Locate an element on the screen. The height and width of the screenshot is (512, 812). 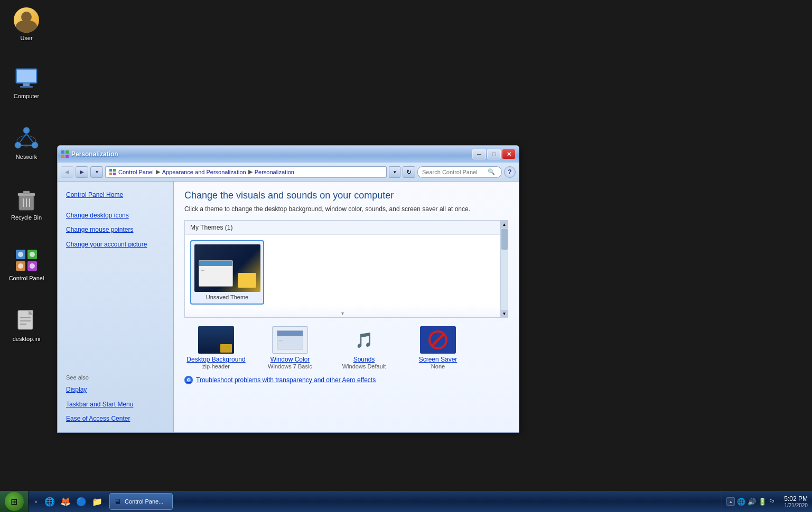
desktop-icon-user: User is located at coordinates (26, 24).